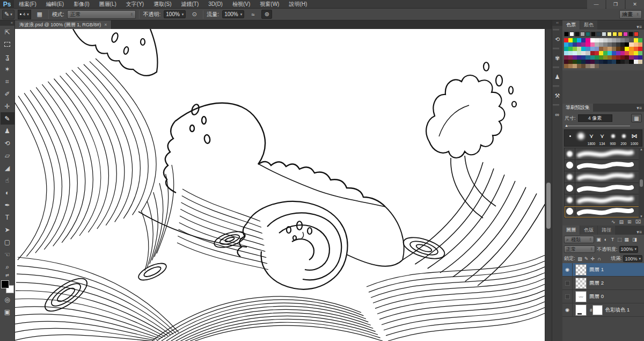  Describe the element at coordinates (589, 25) in the screenshot. I see `tab-顏色: 顏色` at that location.